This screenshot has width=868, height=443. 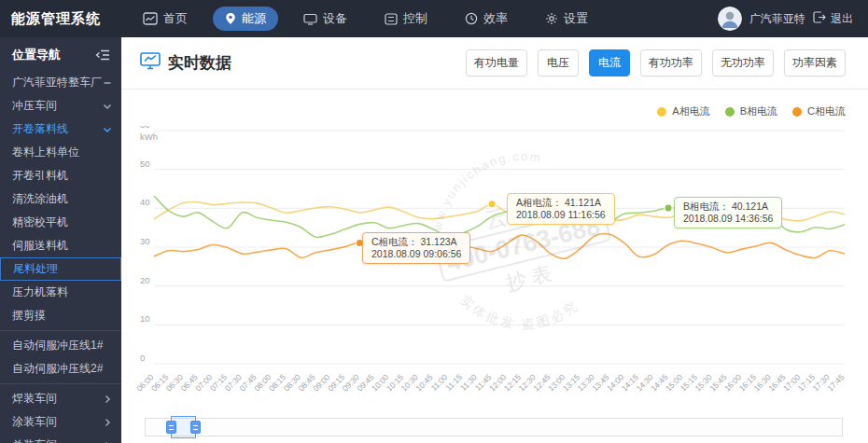 What do you see at coordinates (46, 153) in the screenshot?
I see `sidebar-item-label: 卷料上料单位` at bounding box center [46, 153].